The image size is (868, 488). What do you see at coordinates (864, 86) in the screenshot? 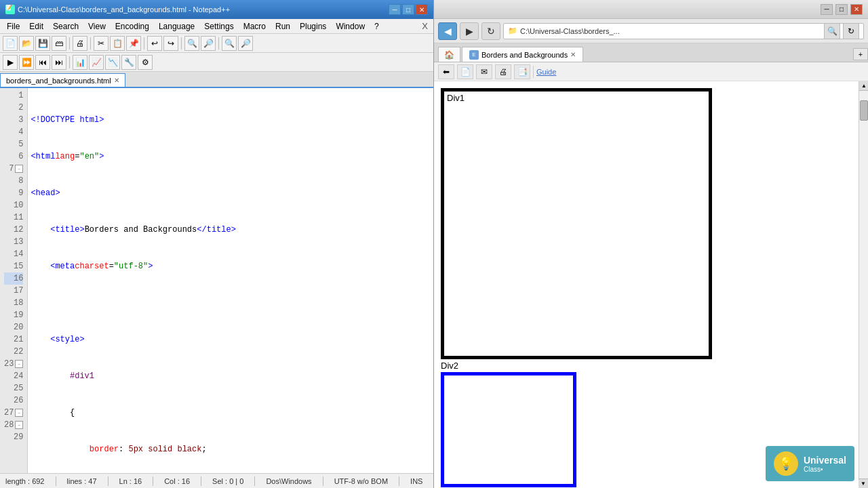
I see `scrollbar-up-arrow: ▲` at bounding box center [864, 86].